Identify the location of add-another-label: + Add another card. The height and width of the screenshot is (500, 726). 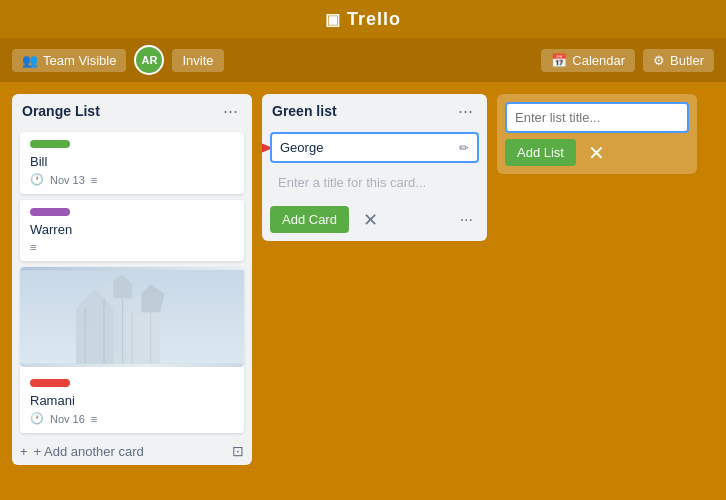
(89, 452).